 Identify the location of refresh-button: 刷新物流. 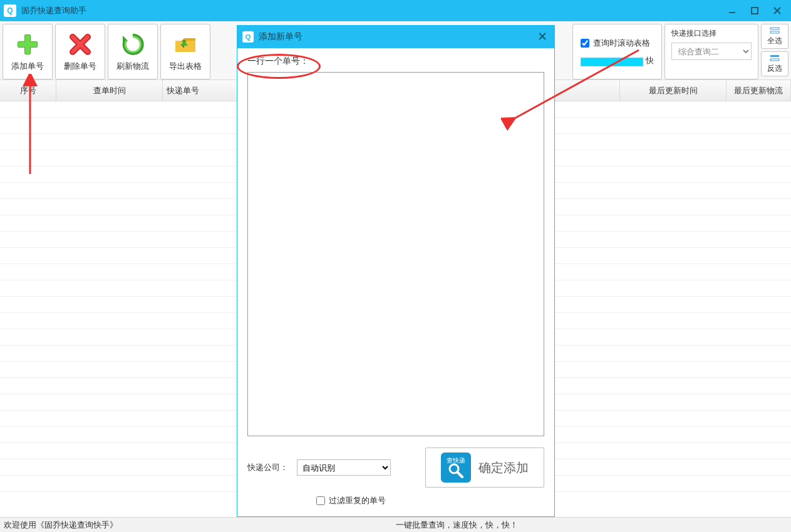
(133, 51).